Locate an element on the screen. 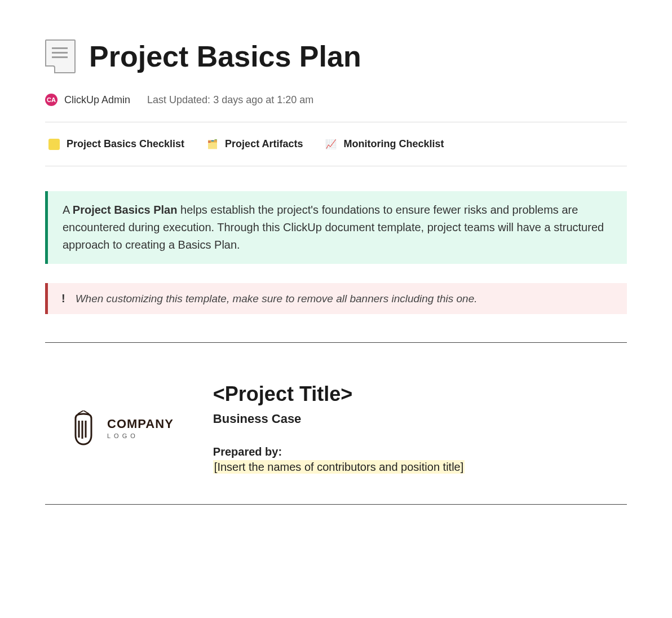  subpage-label: Monitoring Checklist is located at coordinates (394, 144).